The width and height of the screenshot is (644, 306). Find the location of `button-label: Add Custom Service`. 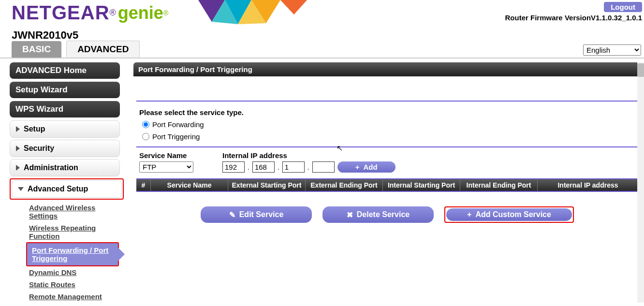

button-label: Add Custom Service is located at coordinates (513, 215).